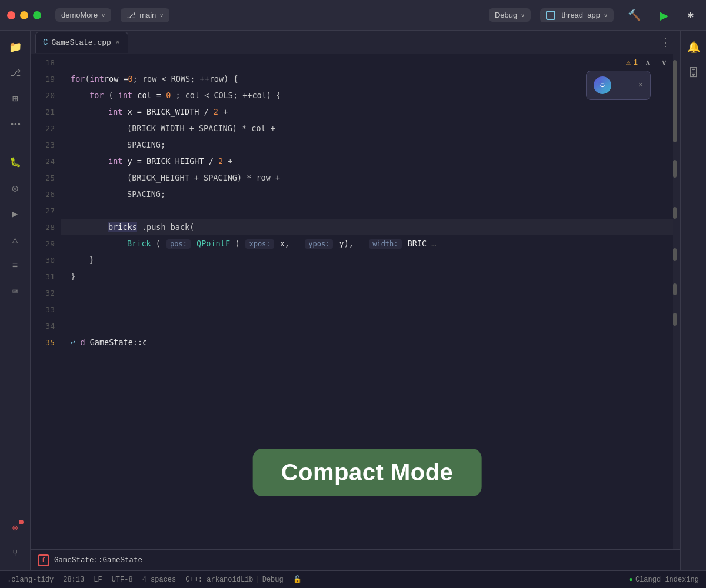 The width and height of the screenshot is (706, 588). What do you see at coordinates (131, 15) in the screenshot?
I see `git-branch-icon: ⎇` at bounding box center [131, 15].